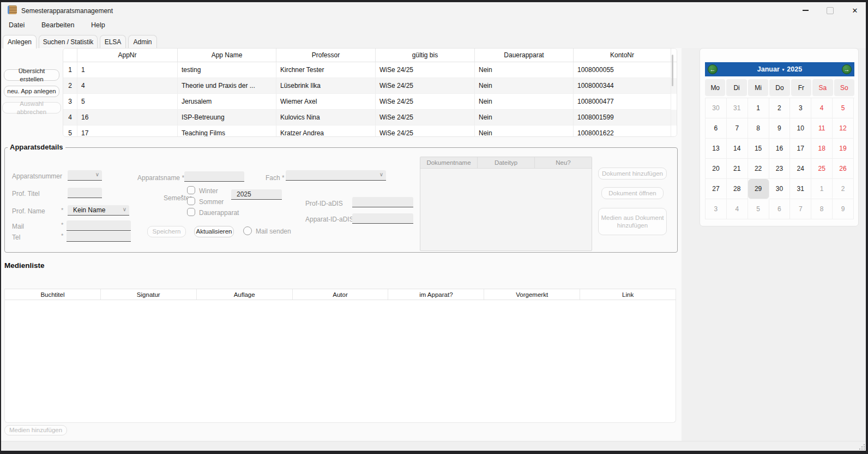 The width and height of the screenshot is (868, 454). I want to click on maximize-button, so click(830, 10).